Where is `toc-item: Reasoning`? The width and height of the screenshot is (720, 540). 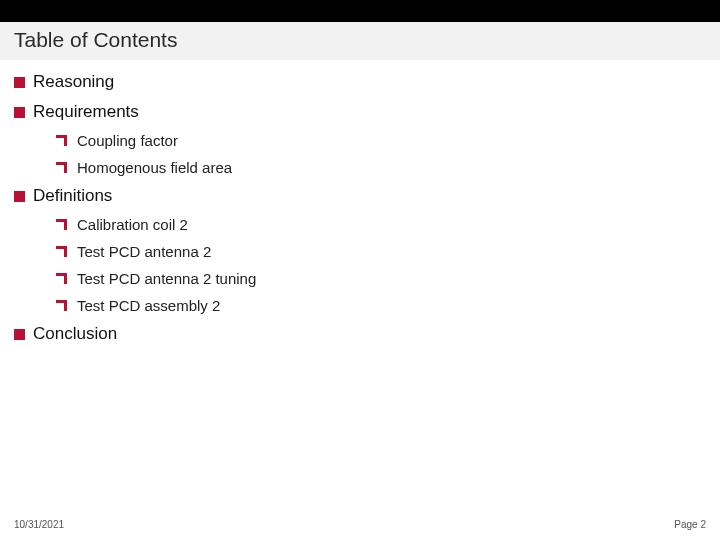 toc-item: Reasoning is located at coordinates (360, 82).